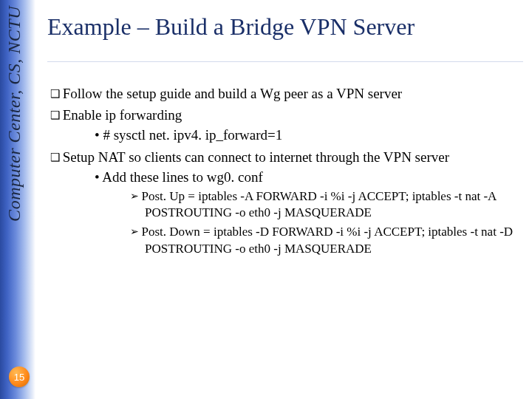  I want to click on bullet-item: Follow the setup guide and build a Wg pe…, so click(287, 93).